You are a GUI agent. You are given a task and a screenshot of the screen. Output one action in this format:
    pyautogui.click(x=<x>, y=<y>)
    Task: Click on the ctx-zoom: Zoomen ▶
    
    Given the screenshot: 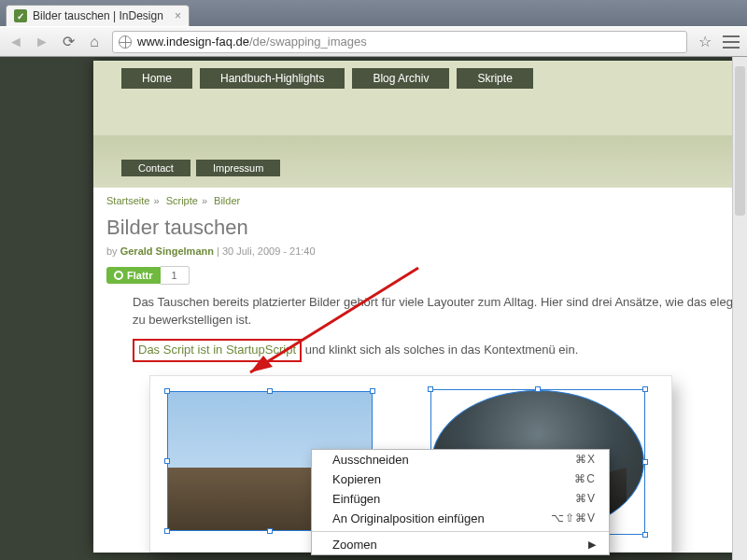 What is the action you would take?
    pyautogui.click(x=460, y=545)
    